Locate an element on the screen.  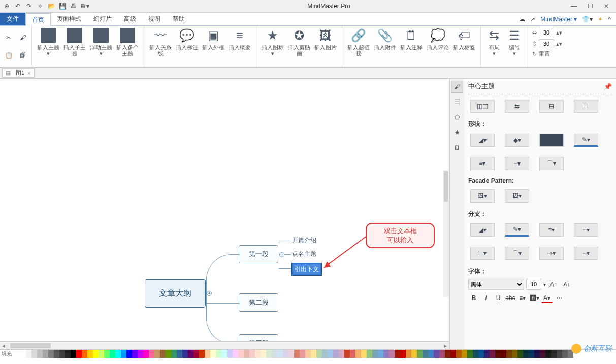
facade-opt-2: 🖼▾ is located at coordinates (517, 196).